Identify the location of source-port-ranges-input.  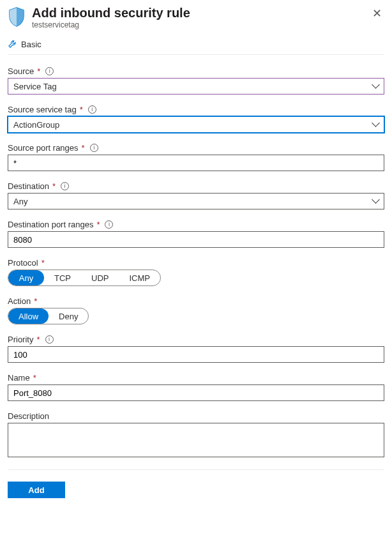
(196, 163).